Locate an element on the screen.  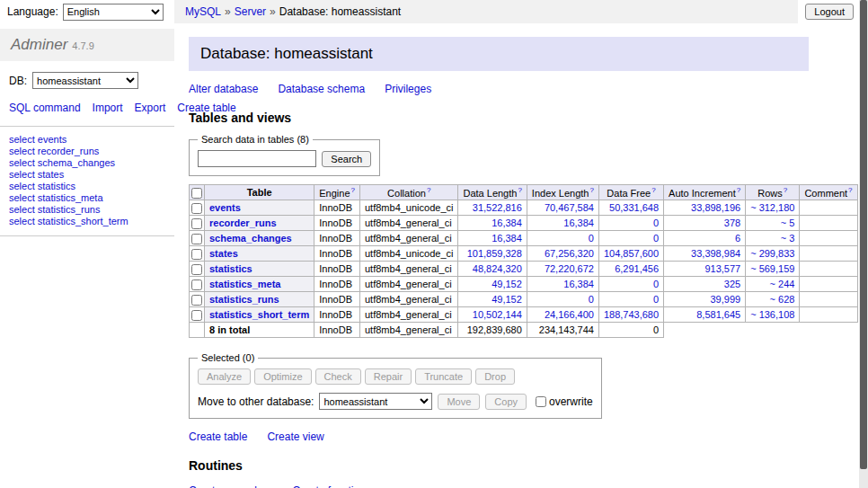
sidebar-table-link: select statistics_short_term is located at coordinates (87, 221).